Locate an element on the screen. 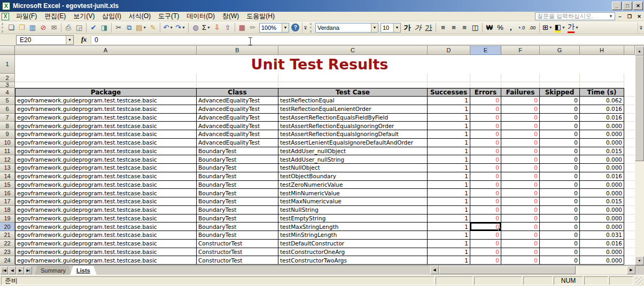 The height and width of the screenshot is (286, 644). column-header-g: G is located at coordinates (560, 50).